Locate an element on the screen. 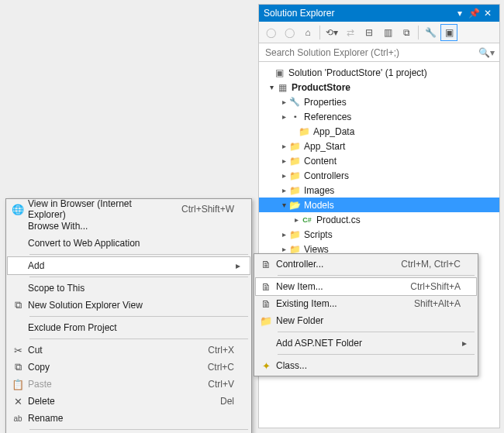 The height and width of the screenshot is (433, 504). panel-title: Solution Explorer is located at coordinates (358, 13).